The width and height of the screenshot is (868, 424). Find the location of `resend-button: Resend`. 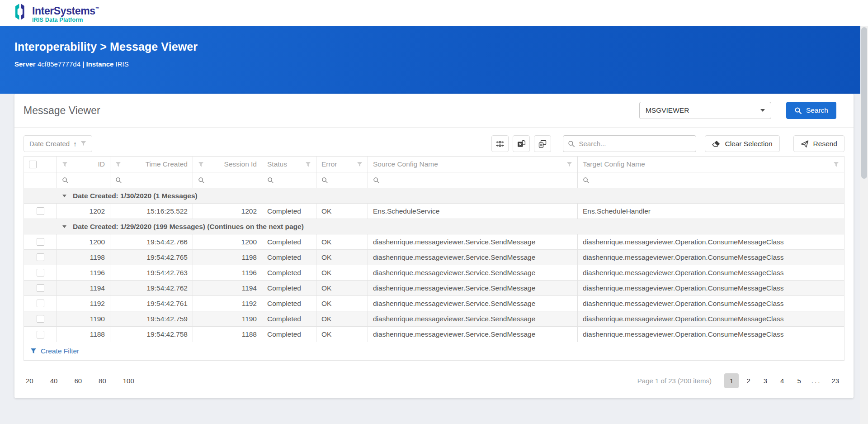

resend-button: Resend is located at coordinates (819, 144).